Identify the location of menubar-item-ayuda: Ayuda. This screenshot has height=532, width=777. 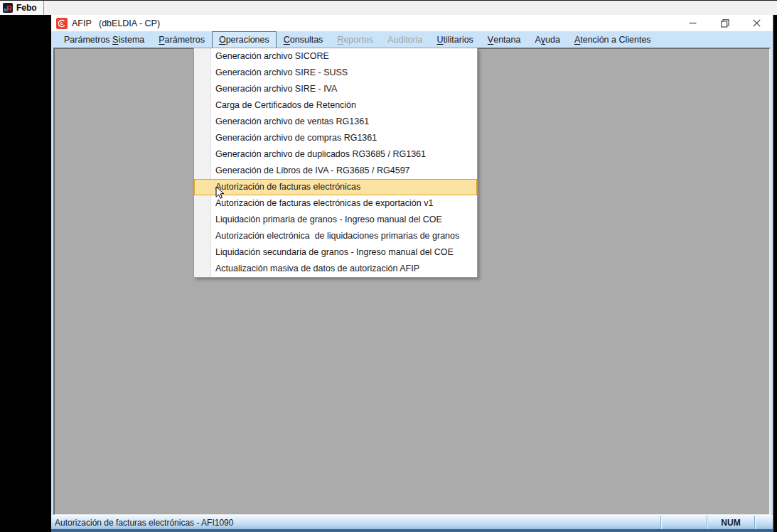
(547, 40).